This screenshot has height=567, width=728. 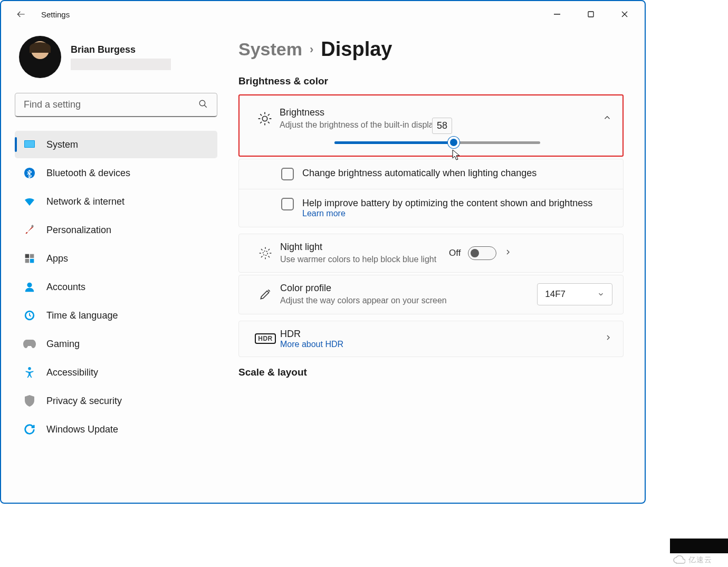 What do you see at coordinates (607, 119) in the screenshot?
I see `collapse-chevron-icon` at bounding box center [607, 119].